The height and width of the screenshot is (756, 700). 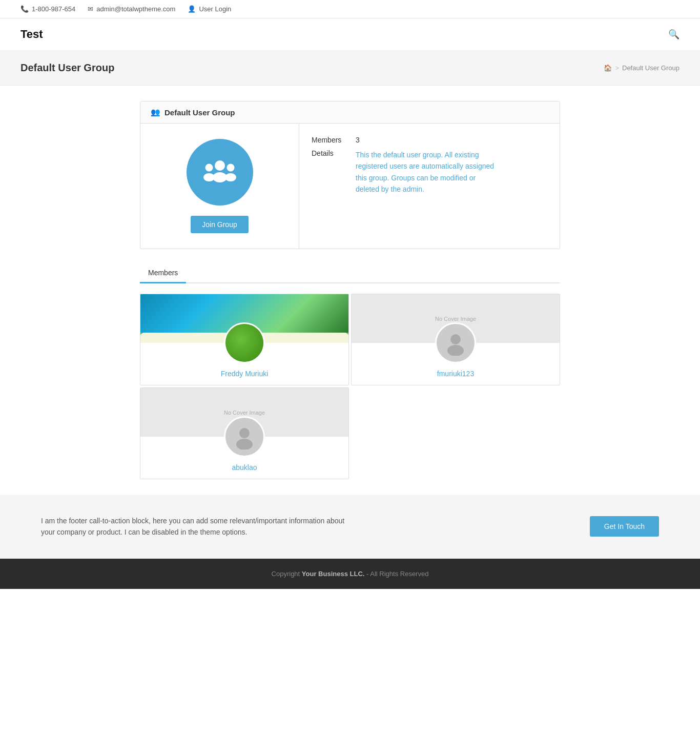 I want to click on site-header: Test 🔍, so click(x=350, y=35).